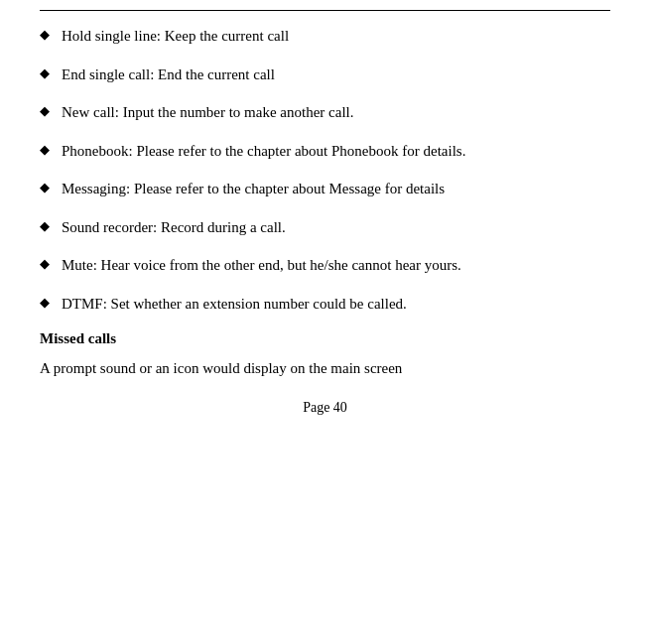  What do you see at coordinates (335, 228) in the screenshot?
I see `bullet-text-sound-recorder: Sound recorder: Record during a call.` at bounding box center [335, 228].